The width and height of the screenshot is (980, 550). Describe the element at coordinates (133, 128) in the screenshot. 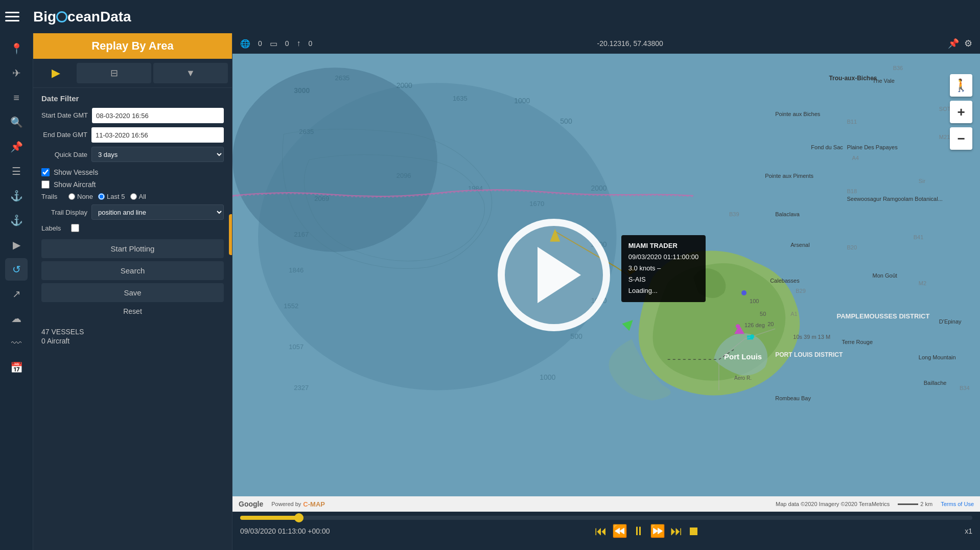

I see `date-filter-section: Date Filter Start Date GMT End Date GMT …` at that location.